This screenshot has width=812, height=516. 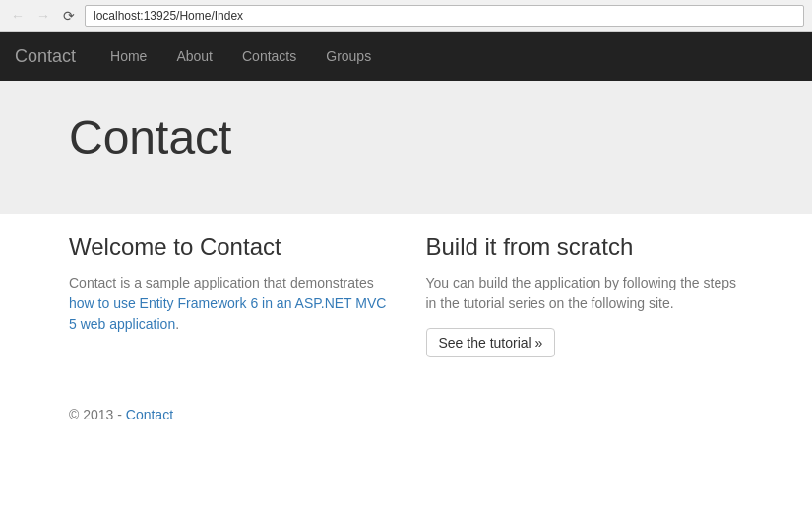 I want to click on nav-item-groups: Groups, so click(x=348, y=56).